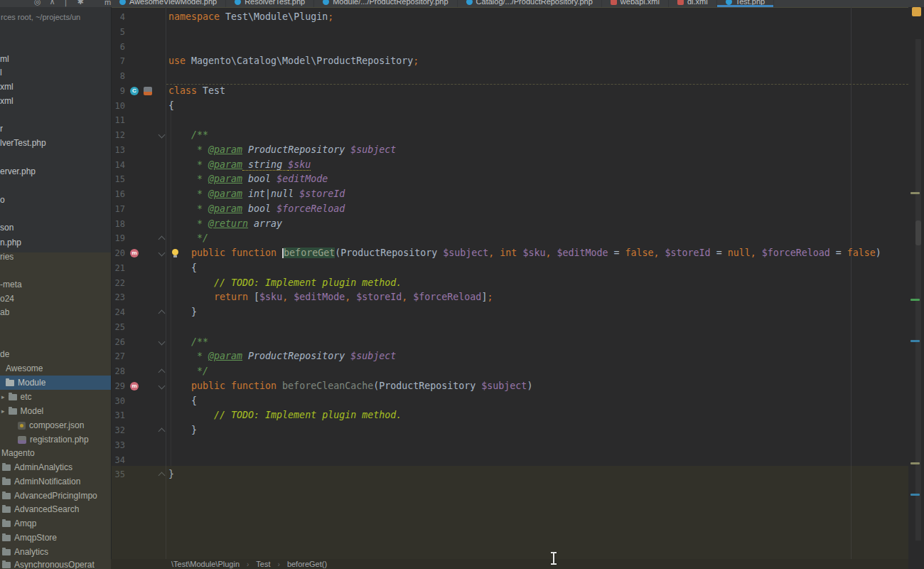 The image size is (924, 569). Describe the element at coordinates (510, 121) in the screenshot. I see `code-line-11: 11` at that location.